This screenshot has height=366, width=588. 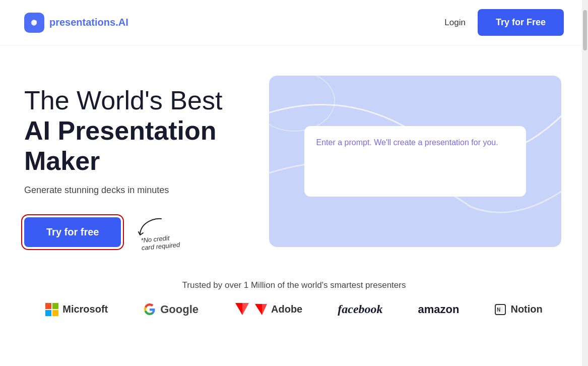 I want to click on prompt-box: Enter a prompt. We'll create a presentat…, so click(x=415, y=161).